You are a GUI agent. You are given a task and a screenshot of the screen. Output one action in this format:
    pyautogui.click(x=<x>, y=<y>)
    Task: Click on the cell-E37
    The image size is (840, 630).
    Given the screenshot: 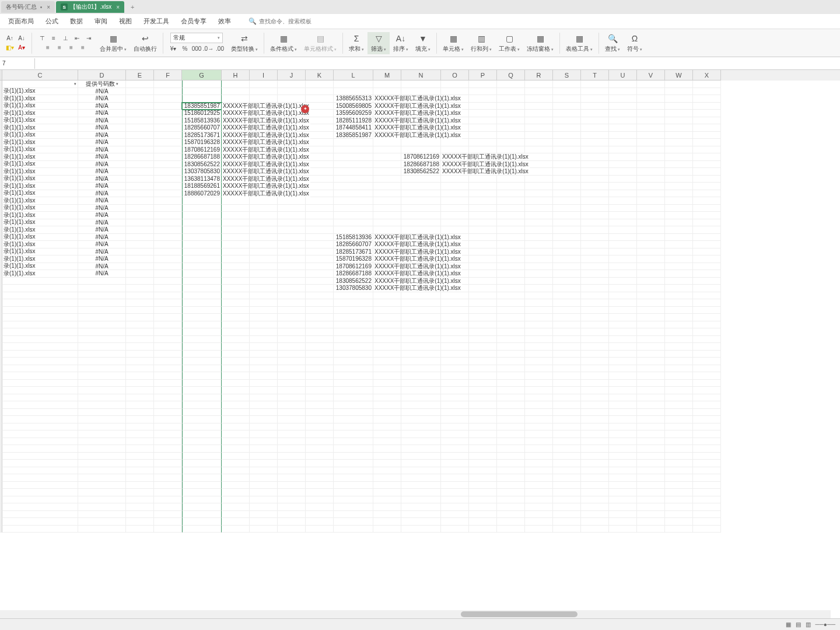 What is the action you would take?
    pyautogui.click(x=140, y=346)
    